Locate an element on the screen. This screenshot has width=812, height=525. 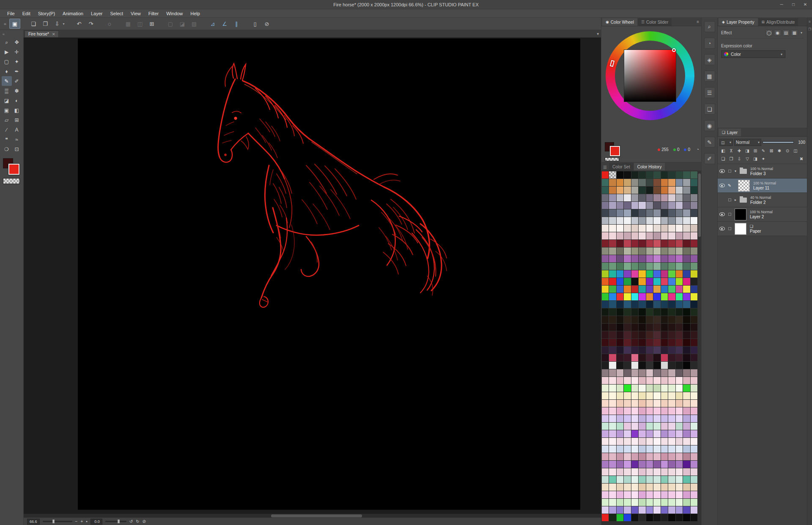
tab-color-history: Color History is located at coordinates (650, 167).